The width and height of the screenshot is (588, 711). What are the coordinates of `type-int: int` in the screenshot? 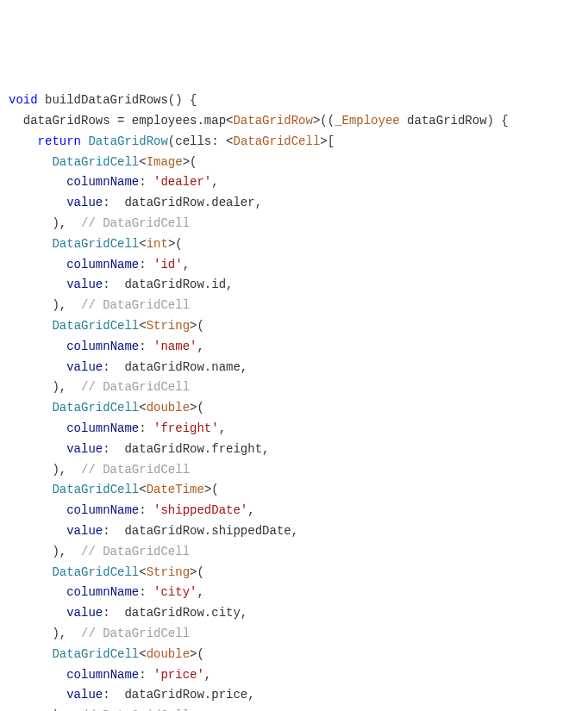 It's located at (157, 244).